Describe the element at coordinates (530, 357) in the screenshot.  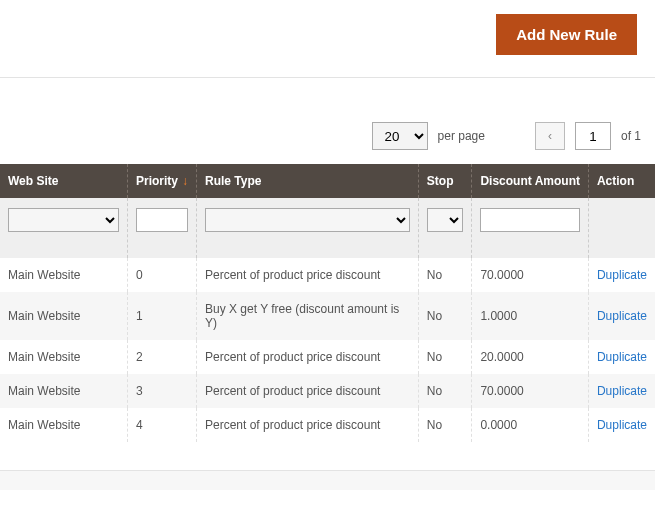
I see `cell-discount: 20.0000` at that location.